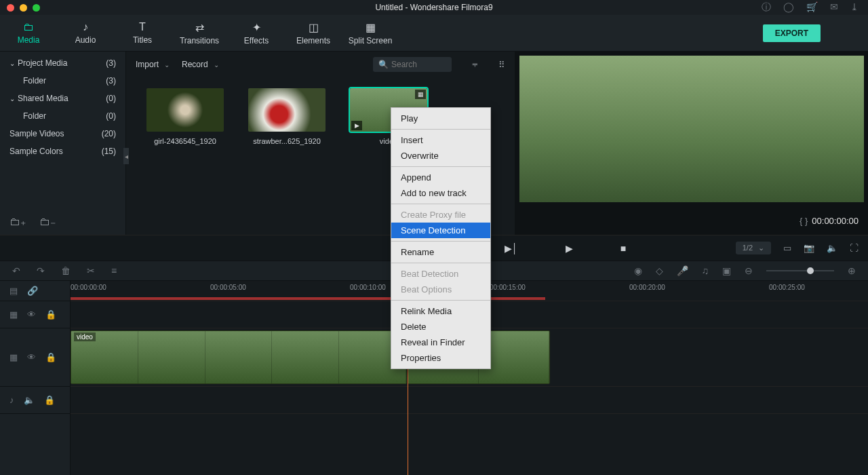 Image resolution: width=868 pixels, height=475 pixels. Describe the element at coordinates (37, 8) in the screenshot. I see `maximize-window-button` at that location.